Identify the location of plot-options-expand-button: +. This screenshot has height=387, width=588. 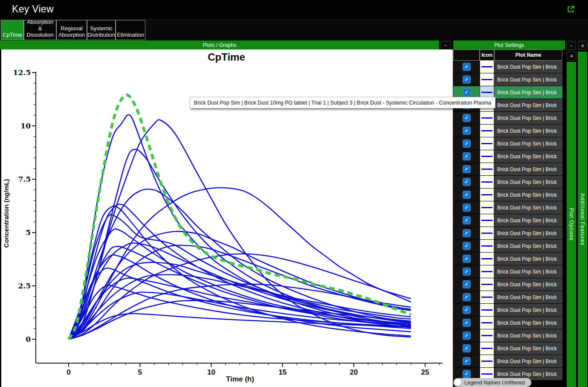
(571, 56).